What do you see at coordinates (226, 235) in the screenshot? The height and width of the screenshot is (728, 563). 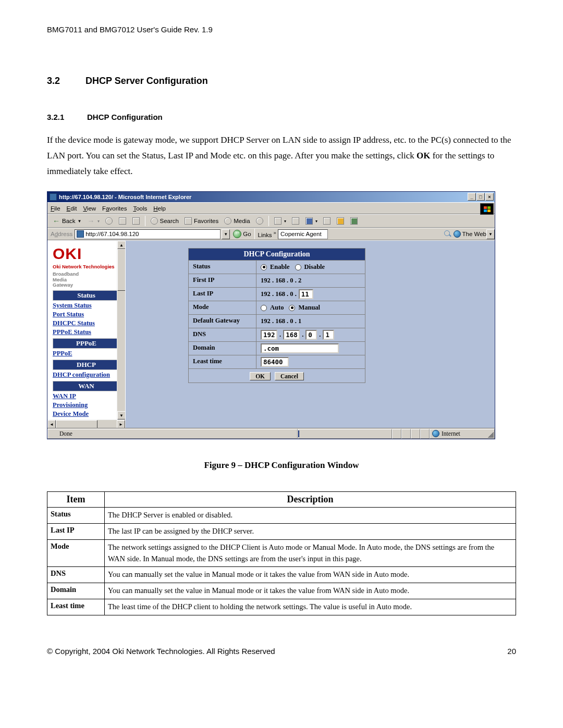 I see `address-dropdown: ▼` at bounding box center [226, 235].